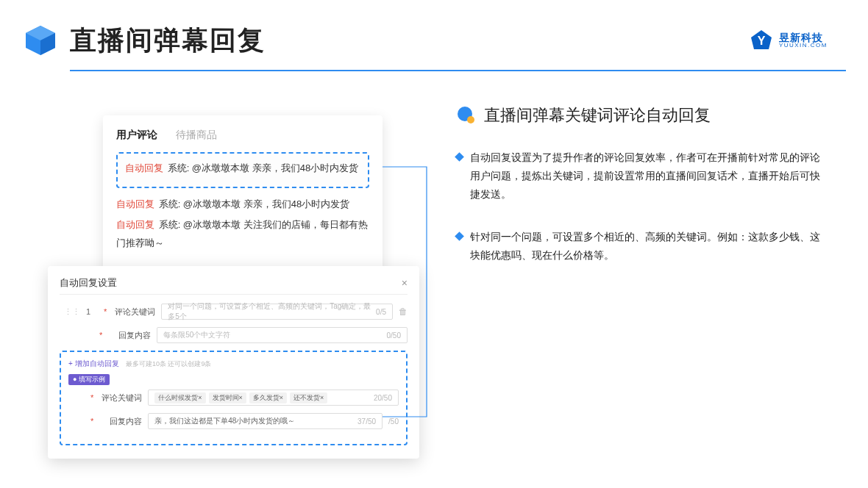  I want to click on brand-block: Y 昱新科技 YUUXIN.COM, so click(789, 40).